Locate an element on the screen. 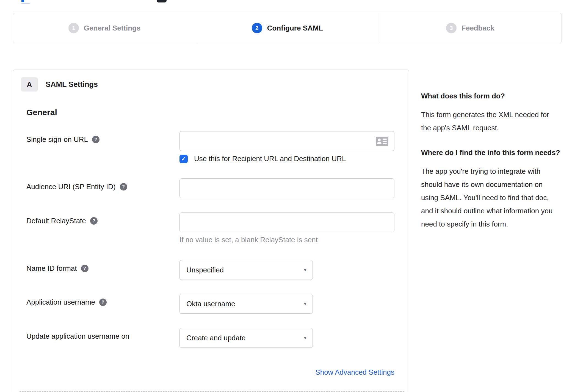  application-username-value: Okta username is located at coordinates (211, 304).